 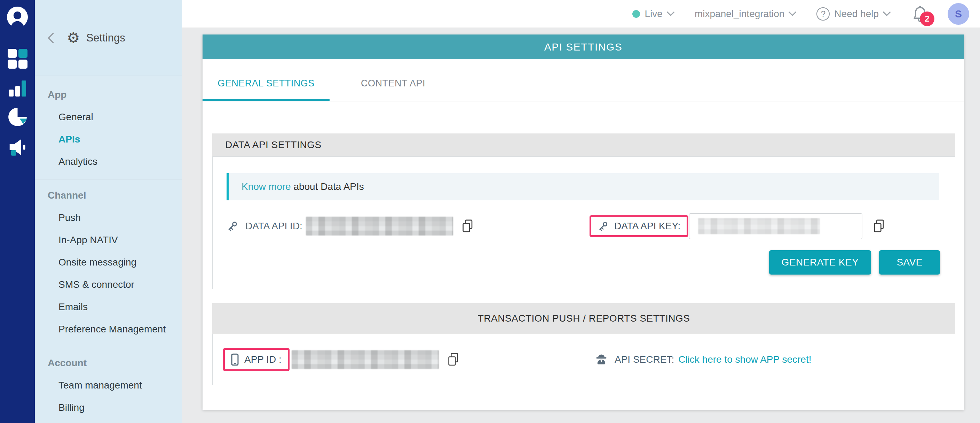 What do you see at coordinates (18, 147) in the screenshot?
I see `campaigns-megaphone-icon` at bounding box center [18, 147].